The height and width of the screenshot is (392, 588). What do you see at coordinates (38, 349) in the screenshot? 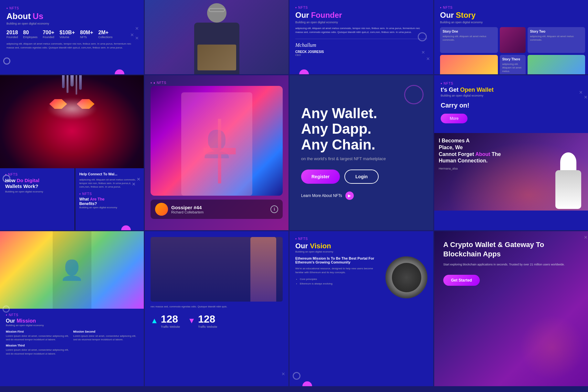
I see `mission-third-block: Mission Third Lorem ipsum dolor sit amet…` at bounding box center [38, 349].